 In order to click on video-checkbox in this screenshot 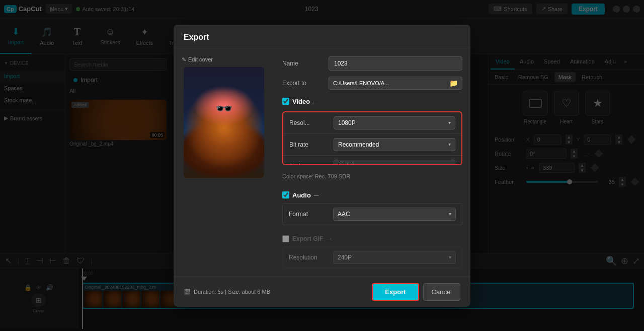, I will do `click(286, 101)`.